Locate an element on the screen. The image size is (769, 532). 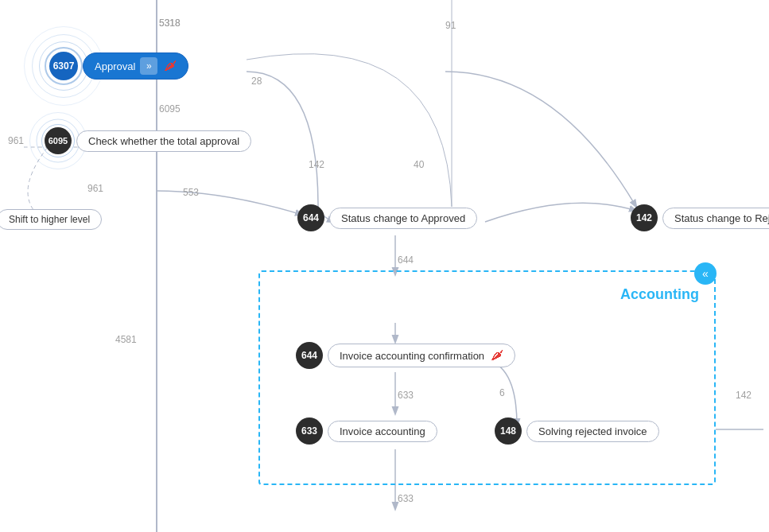
node-6307-label: Approval » 🌶 is located at coordinates (135, 66).